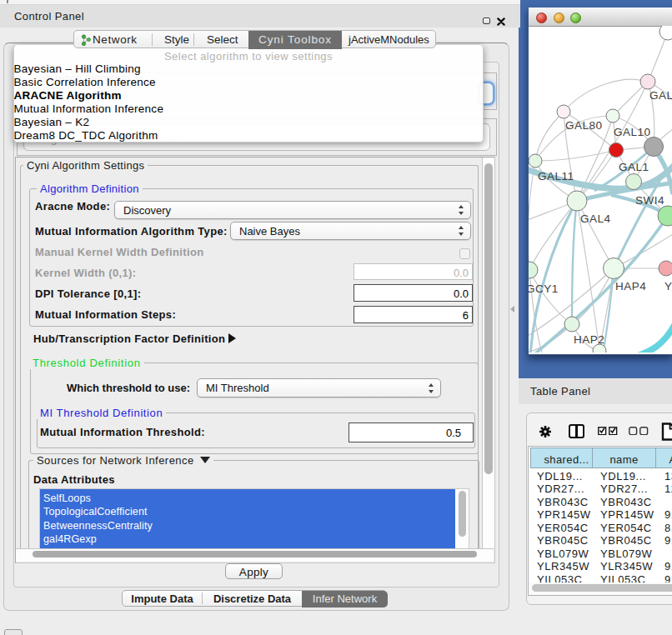 This screenshot has height=635, width=672. Describe the element at coordinates (634, 167) in the screenshot. I see `svg-text: GAL1` at that location.